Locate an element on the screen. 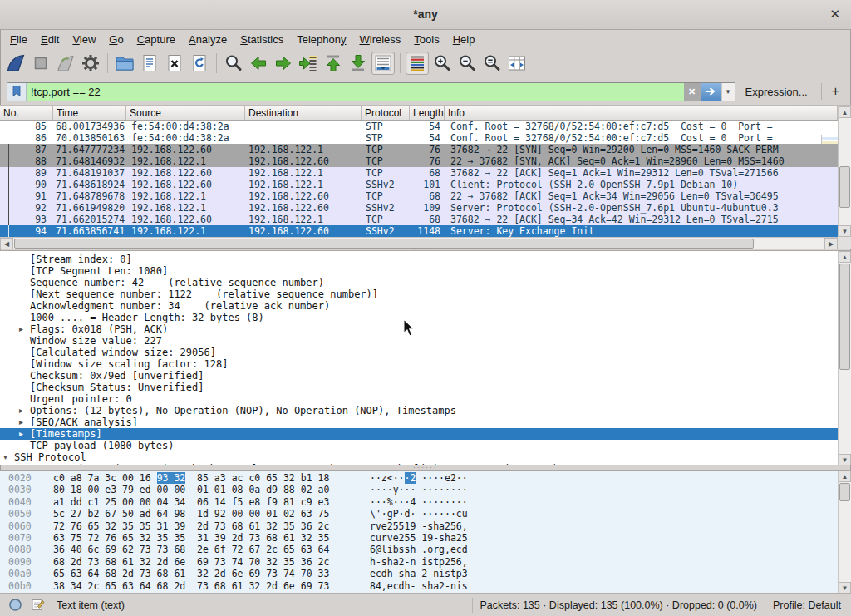 Image resolution: width=851 pixels, height=616 pixels. column-header-destination: Destination is located at coordinates (303, 113).